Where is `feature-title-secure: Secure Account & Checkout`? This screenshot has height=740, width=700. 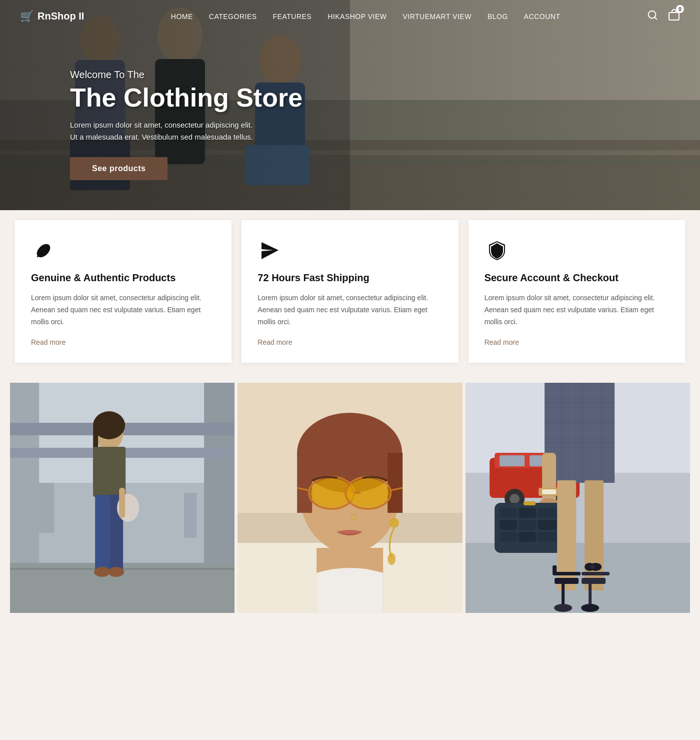
feature-title-secure: Secure Account & Checkout is located at coordinates (577, 278).